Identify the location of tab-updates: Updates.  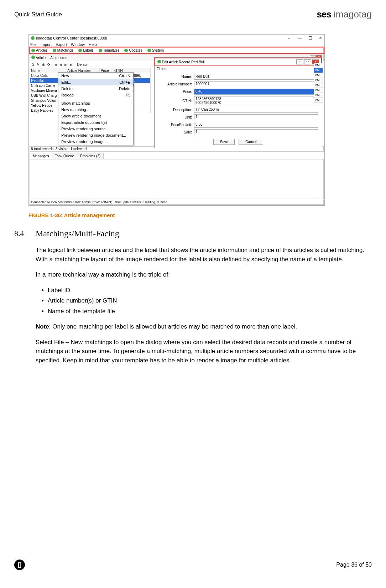
(133, 51).